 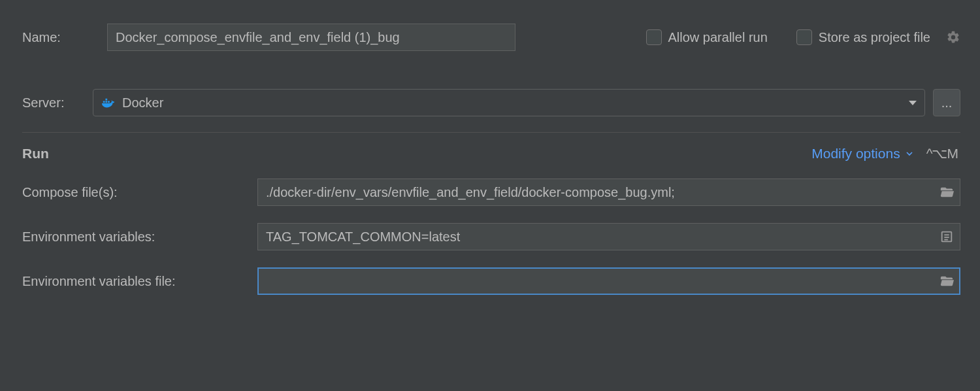 I want to click on allow-parallel-run-checkbox: Allow parallel run, so click(x=707, y=37).